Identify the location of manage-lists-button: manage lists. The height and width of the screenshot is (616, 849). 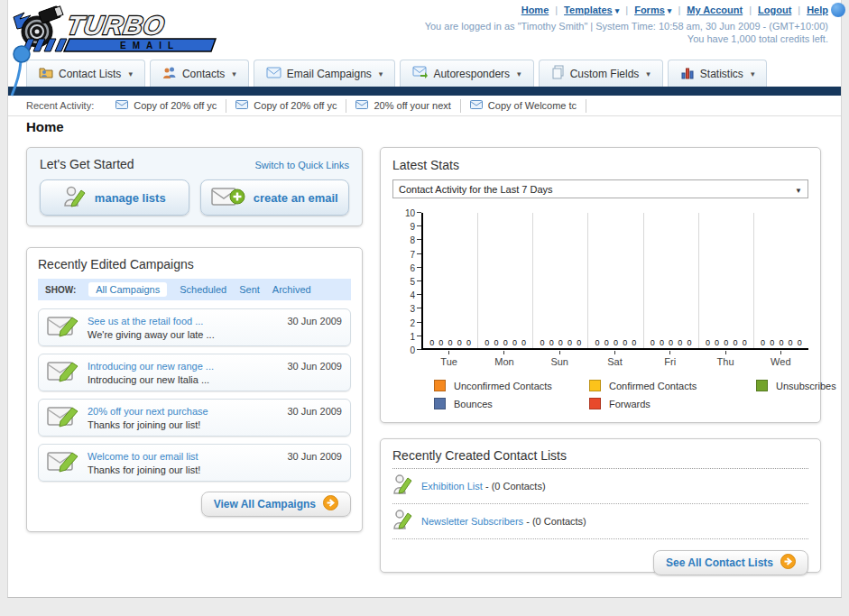
(115, 198).